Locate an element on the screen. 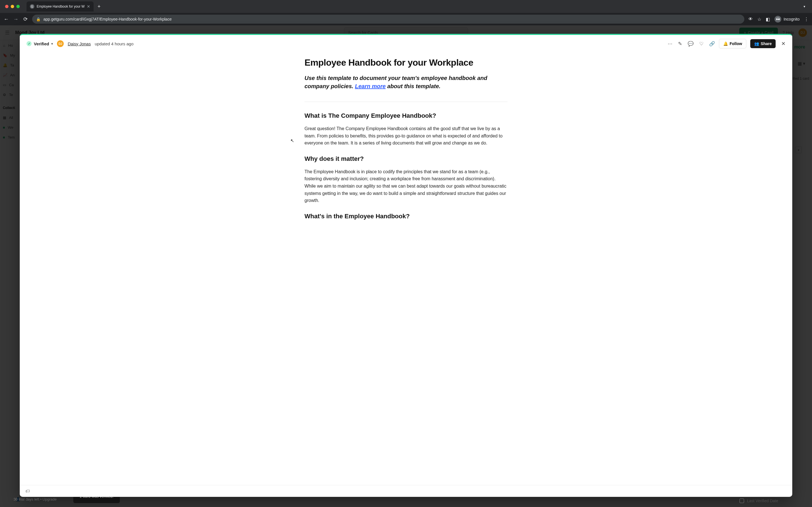 Image resolution: width=812 pixels, height=507 pixels. back-button: ← is located at coordinates (6, 19).